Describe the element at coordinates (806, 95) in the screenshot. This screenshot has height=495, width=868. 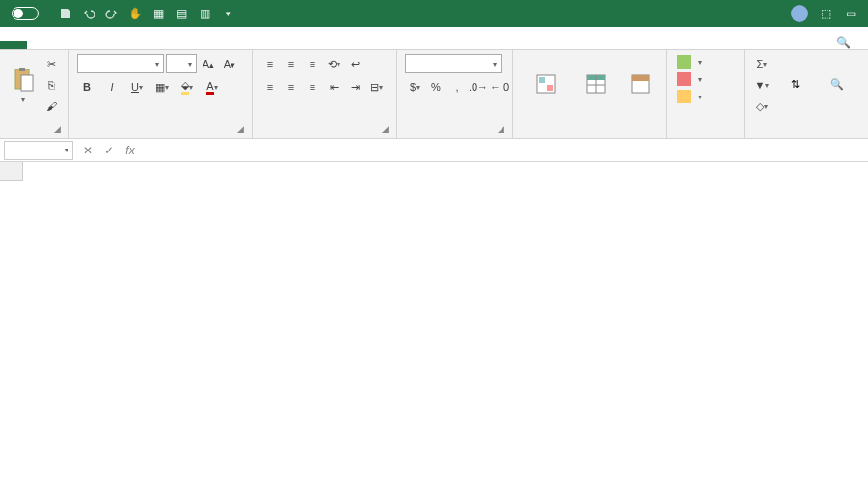
I see `group-editing: Σ▾ ▼▾ ◇▾ ⇅ 🔍` at that location.